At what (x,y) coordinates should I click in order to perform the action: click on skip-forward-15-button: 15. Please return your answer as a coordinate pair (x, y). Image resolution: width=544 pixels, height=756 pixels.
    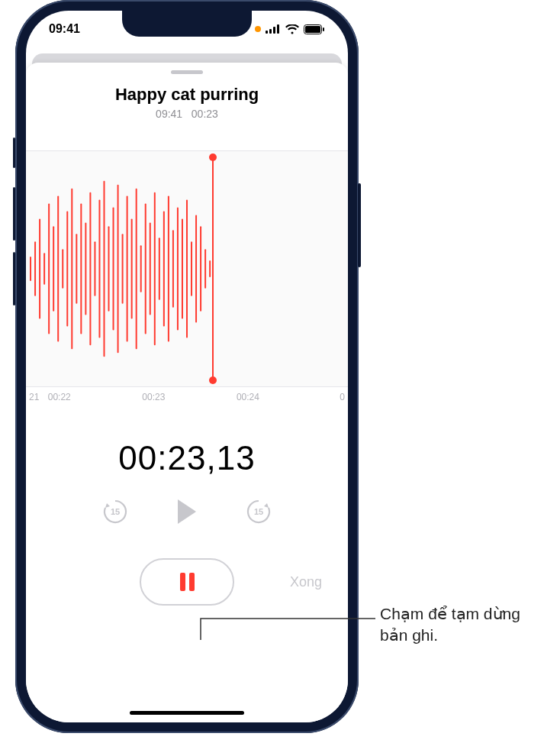
    Looking at the image, I should click on (259, 512).